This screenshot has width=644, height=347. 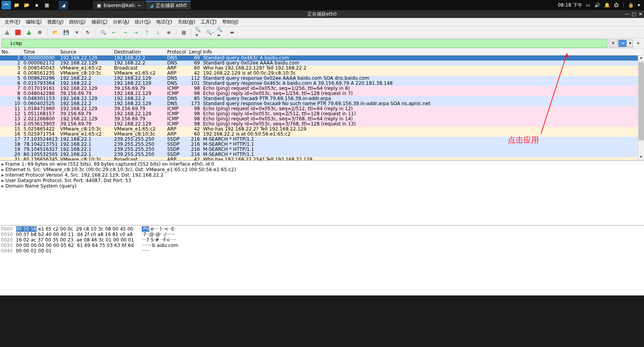 I want to click on packet-row: 132.021266800192.168.22.12939.156.69.79I…, so click(x=322, y=119).